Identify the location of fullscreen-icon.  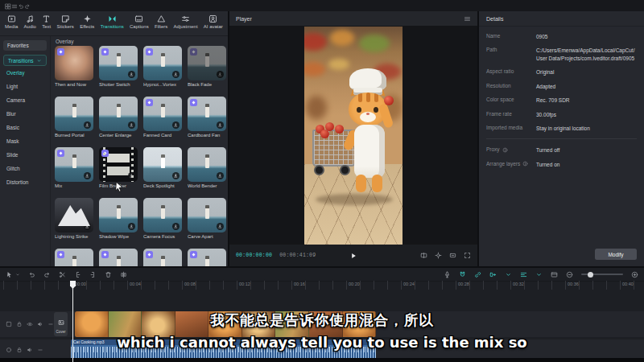
(467, 256).